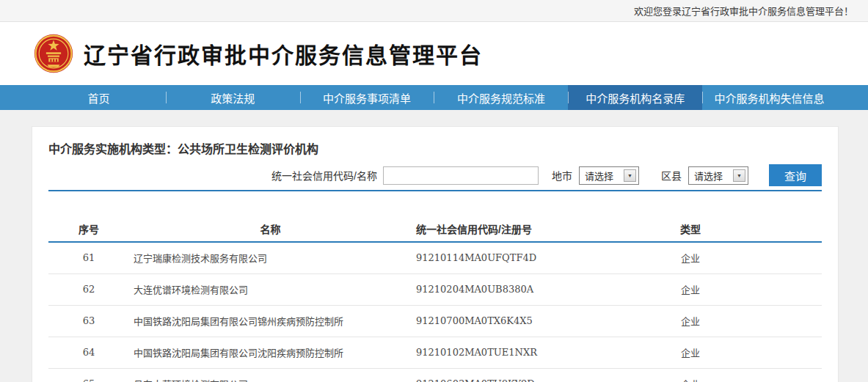 This screenshot has height=382, width=868. I want to click on main-nav: 首页政策法规中介服务事项清单中介服务规范标准中介服务机构名录库中介服务机构失信信…, so click(434, 98).